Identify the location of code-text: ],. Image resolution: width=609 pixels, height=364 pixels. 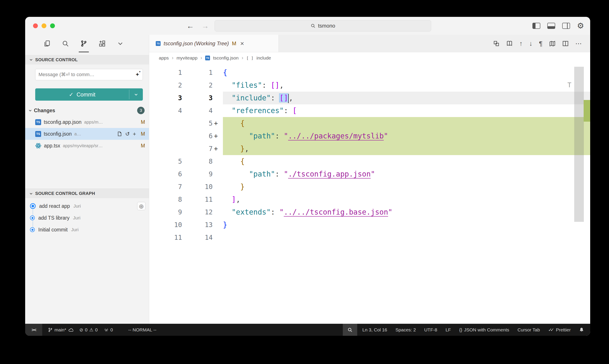
(407, 199).